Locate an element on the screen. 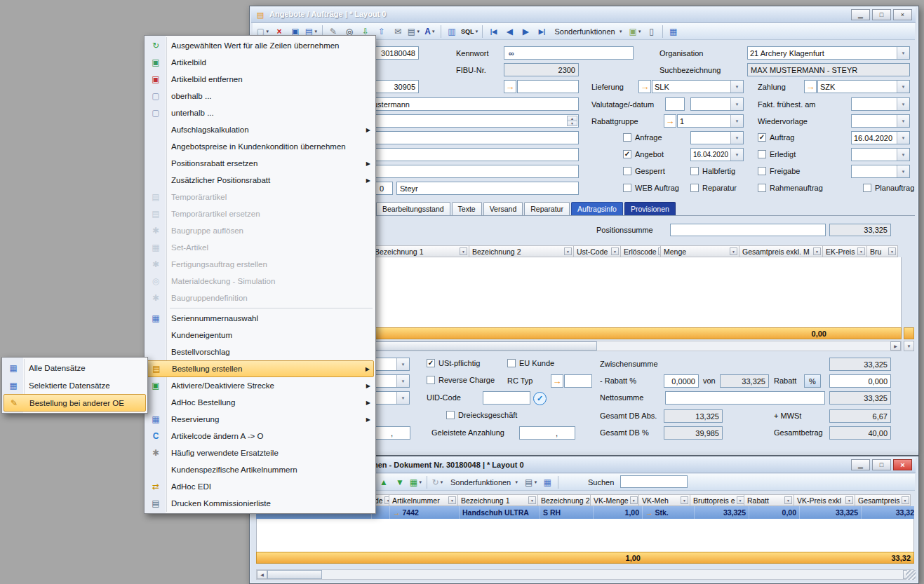  nav-last-icon: ▶| is located at coordinates (542, 32).